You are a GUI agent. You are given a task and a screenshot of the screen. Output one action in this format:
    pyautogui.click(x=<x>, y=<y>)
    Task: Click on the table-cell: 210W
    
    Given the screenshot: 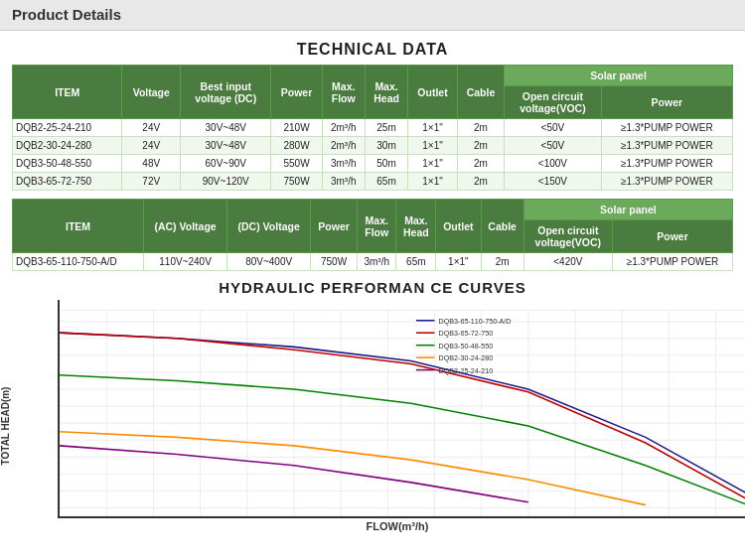 What is the action you would take?
    pyautogui.click(x=296, y=128)
    